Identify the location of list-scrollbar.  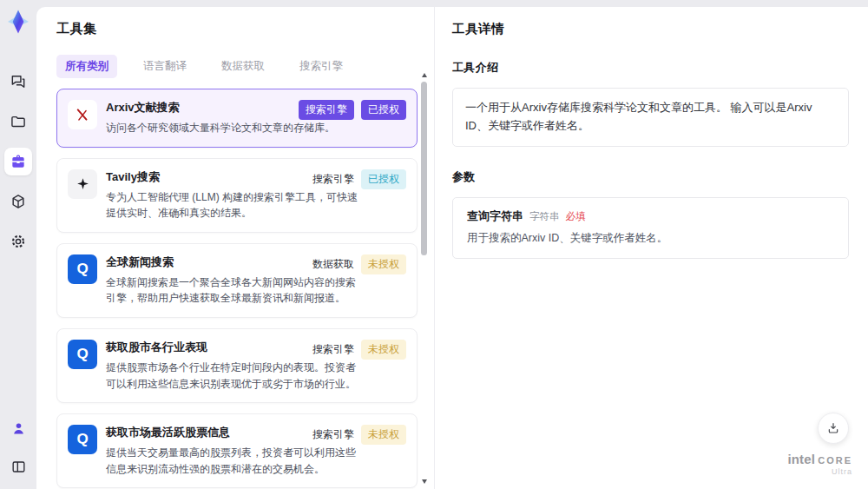
(424, 278).